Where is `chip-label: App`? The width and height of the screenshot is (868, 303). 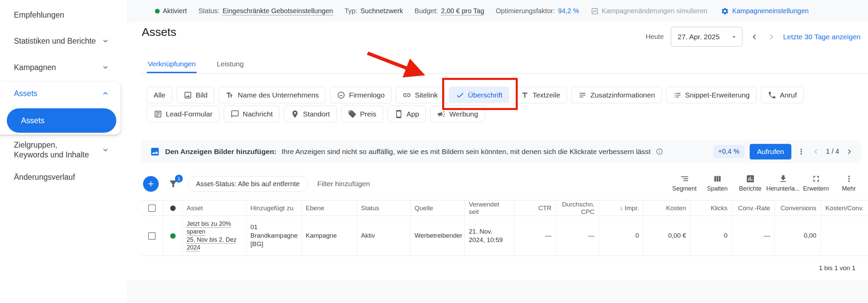 chip-label: App is located at coordinates (413, 114).